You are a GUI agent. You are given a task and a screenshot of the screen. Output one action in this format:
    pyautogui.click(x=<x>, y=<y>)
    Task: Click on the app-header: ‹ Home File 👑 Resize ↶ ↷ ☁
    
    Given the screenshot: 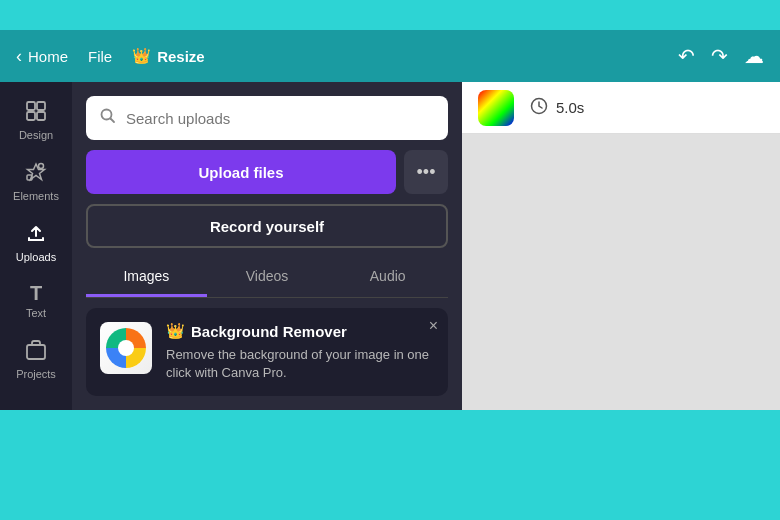 What is the action you would take?
    pyautogui.click(x=390, y=56)
    